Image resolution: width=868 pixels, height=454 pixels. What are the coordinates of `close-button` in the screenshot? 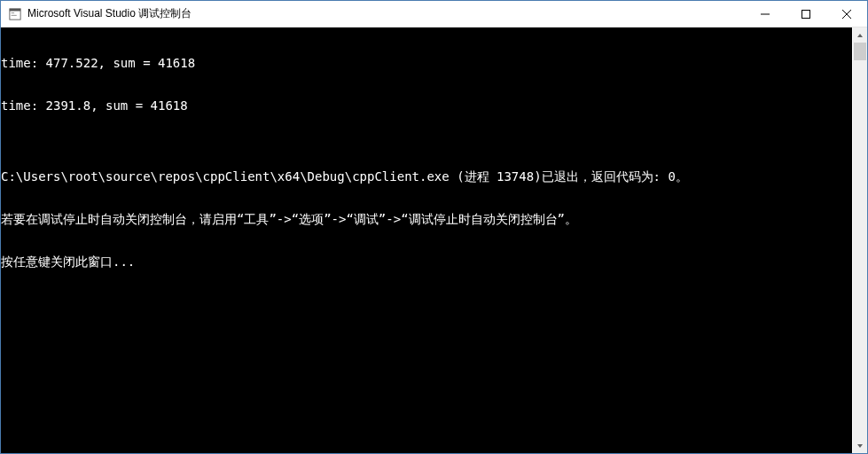 It's located at (847, 14).